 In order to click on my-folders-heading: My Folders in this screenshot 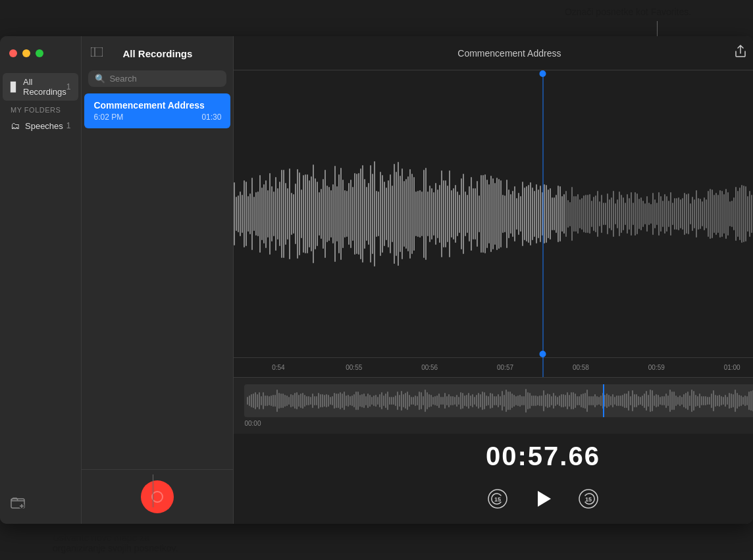, I will do `click(41, 109)`.